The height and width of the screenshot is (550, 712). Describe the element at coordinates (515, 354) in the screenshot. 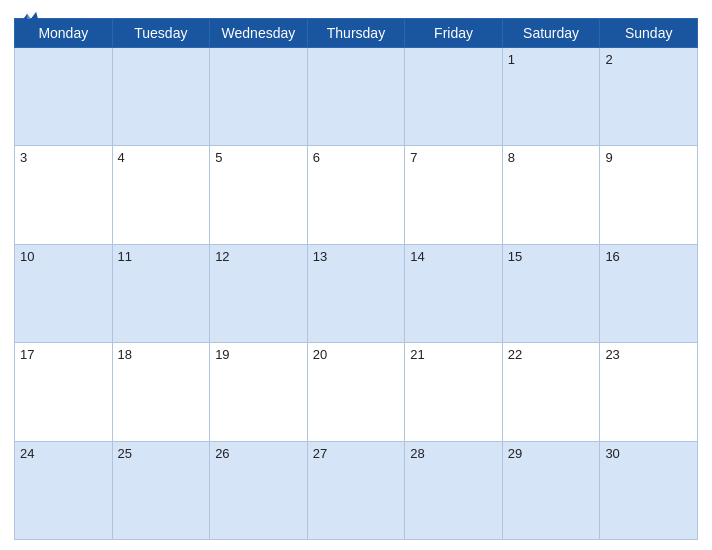

I see `day-number: 22` at that location.